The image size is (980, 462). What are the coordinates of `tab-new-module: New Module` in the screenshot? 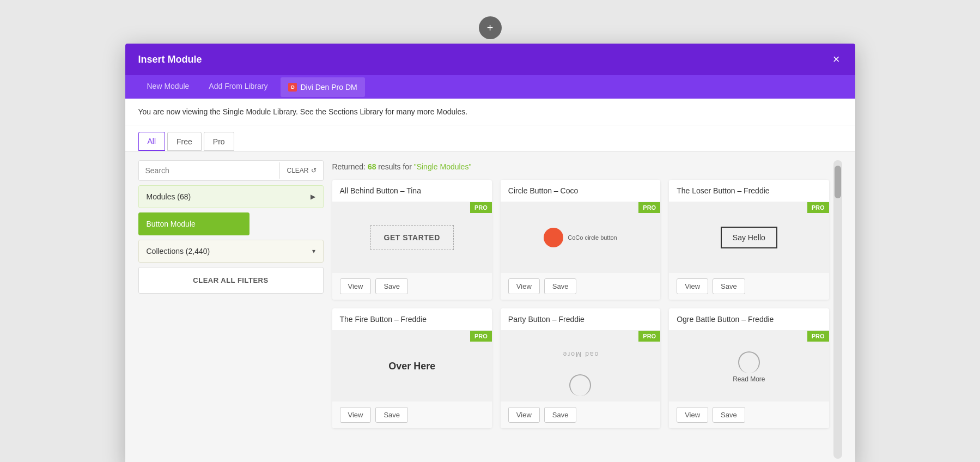 It's located at (168, 87).